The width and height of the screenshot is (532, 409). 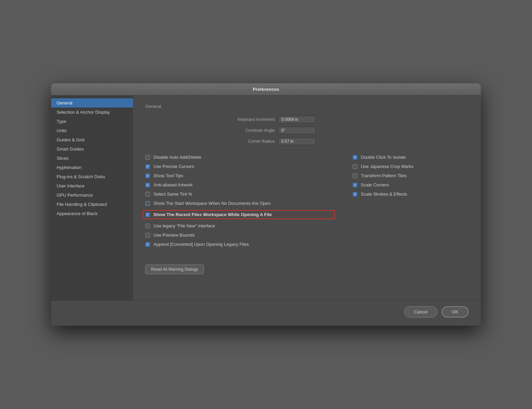 I want to click on checkbox-right-1: Use Japanese Crop Marks, so click(x=411, y=167).